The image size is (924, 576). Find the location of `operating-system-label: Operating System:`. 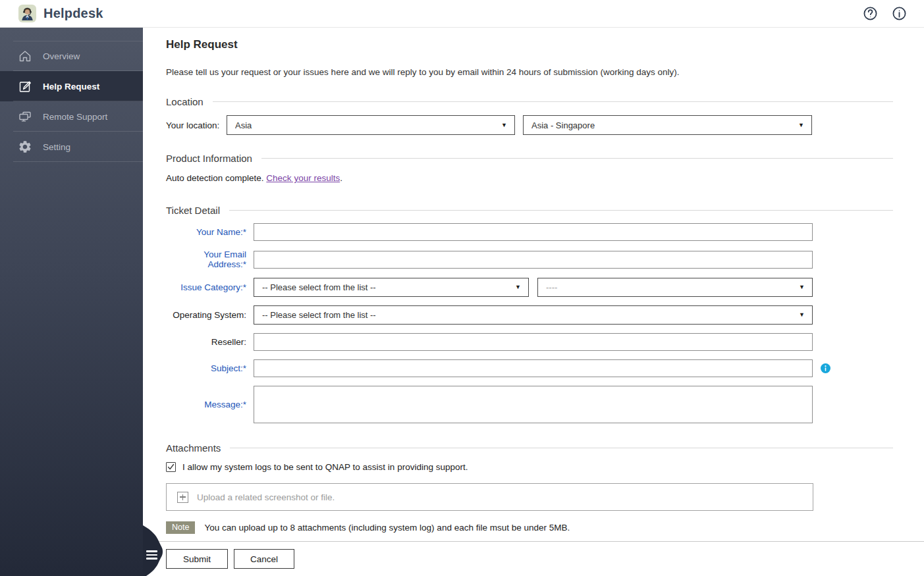

operating-system-label: Operating System: is located at coordinates (209, 315).